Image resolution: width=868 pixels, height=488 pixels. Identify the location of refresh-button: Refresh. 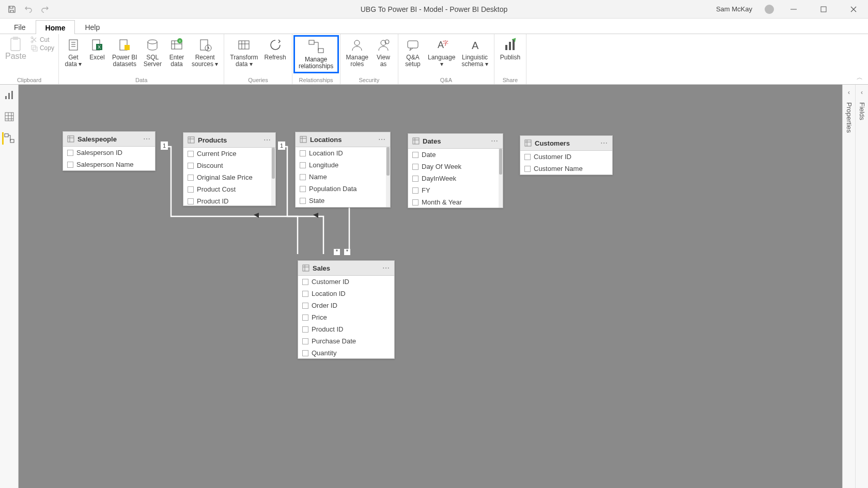
(275, 49).